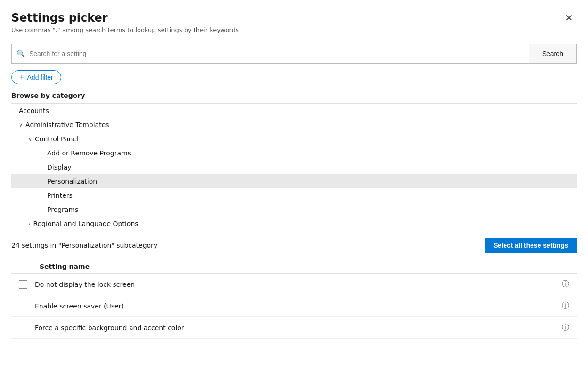  Describe the element at coordinates (21, 54) in the screenshot. I see `search-icon: 🔍` at that location.